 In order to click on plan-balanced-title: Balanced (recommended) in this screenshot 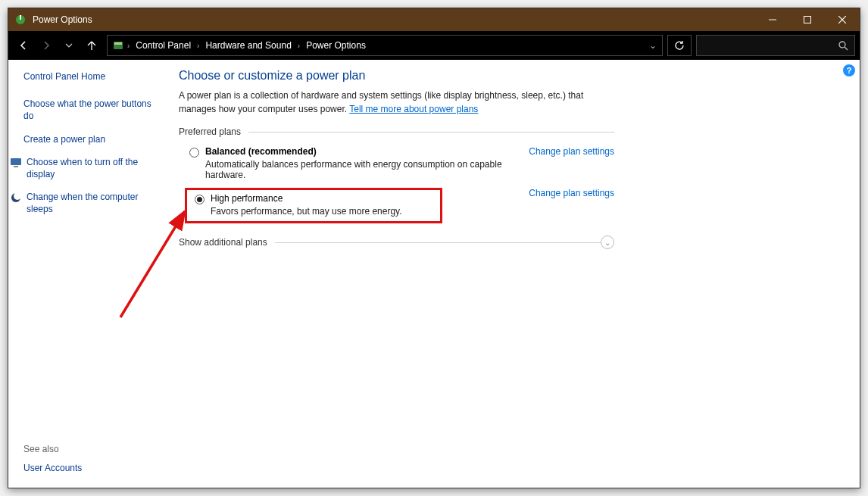, I will do `click(359, 151)`.